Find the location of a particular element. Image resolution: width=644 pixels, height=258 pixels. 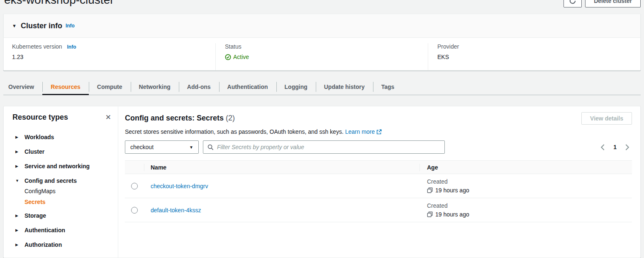

next-page-icon is located at coordinates (627, 147).